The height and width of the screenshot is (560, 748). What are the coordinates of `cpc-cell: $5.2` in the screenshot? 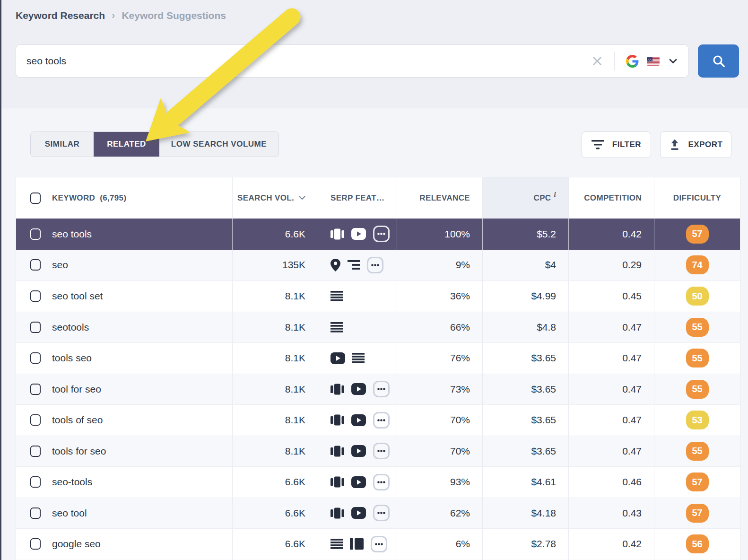 It's located at (526, 234).